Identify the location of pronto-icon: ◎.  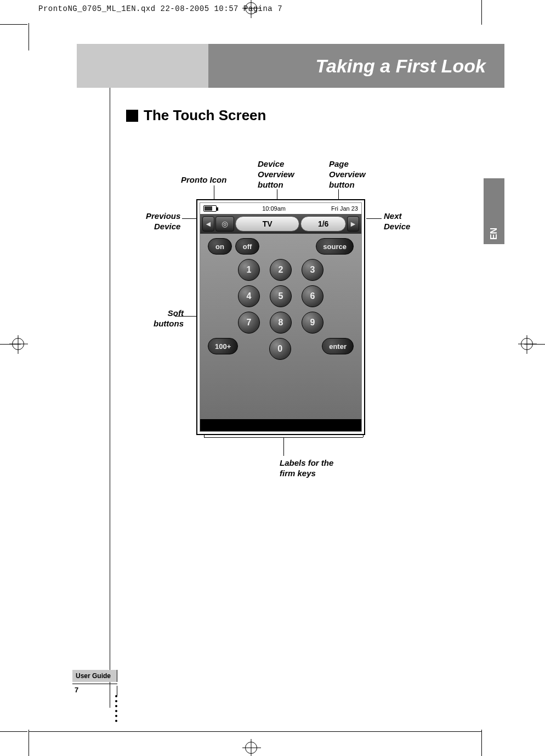
(225, 224).